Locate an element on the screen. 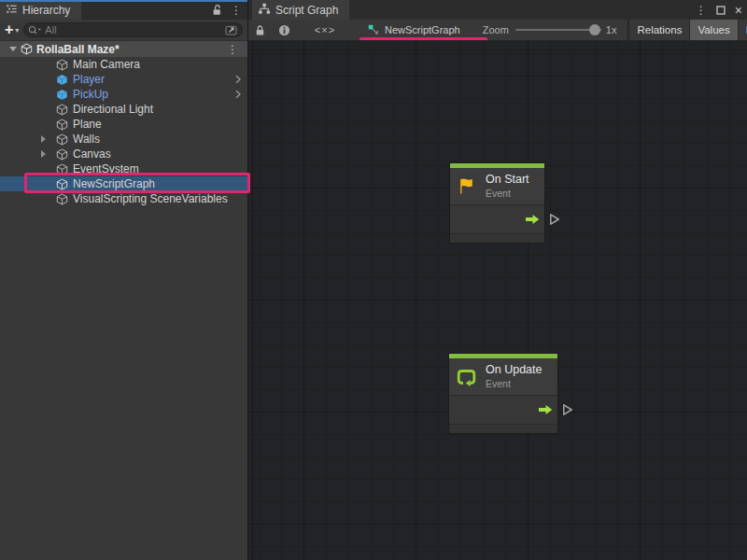 The image size is (747, 560). tab-hierarchy: Hierarchy is located at coordinates (41, 9).